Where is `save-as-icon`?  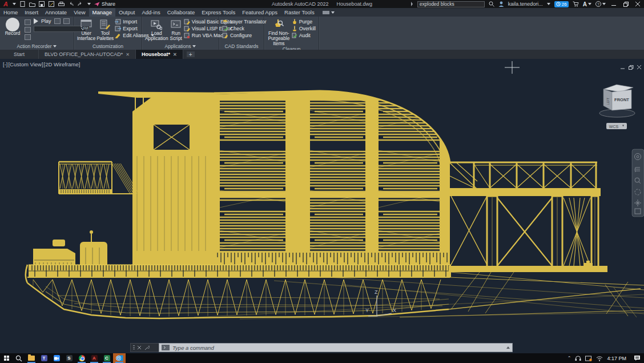 save-as-icon is located at coordinates (51, 4).